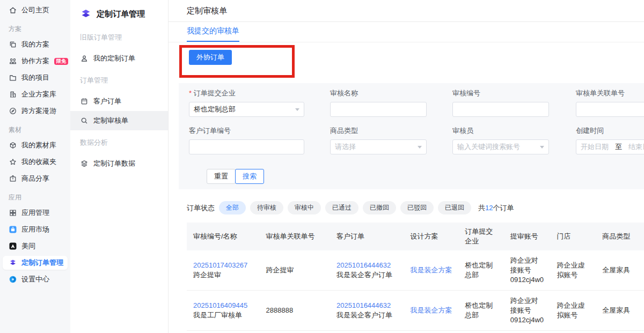  I want to click on nav-item-customer-orders: 客户订单, so click(119, 101).